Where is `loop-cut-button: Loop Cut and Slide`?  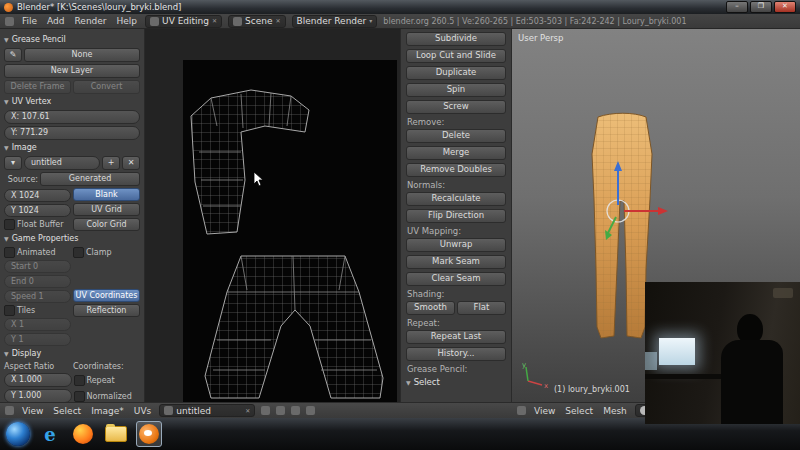 loop-cut-button: Loop Cut and Slide is located at coordinates (456, 56).